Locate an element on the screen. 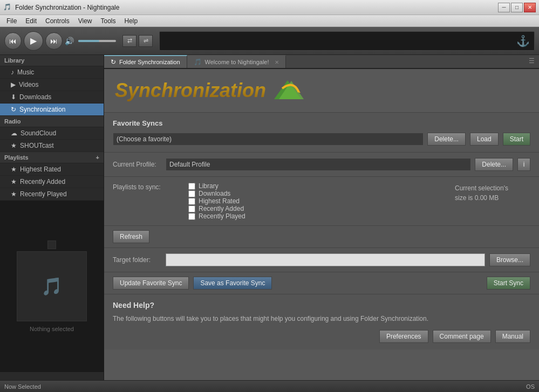 The width and height of the screenshot is (539, 392). next-button: ⏭ is located at coordinates (54, 41).